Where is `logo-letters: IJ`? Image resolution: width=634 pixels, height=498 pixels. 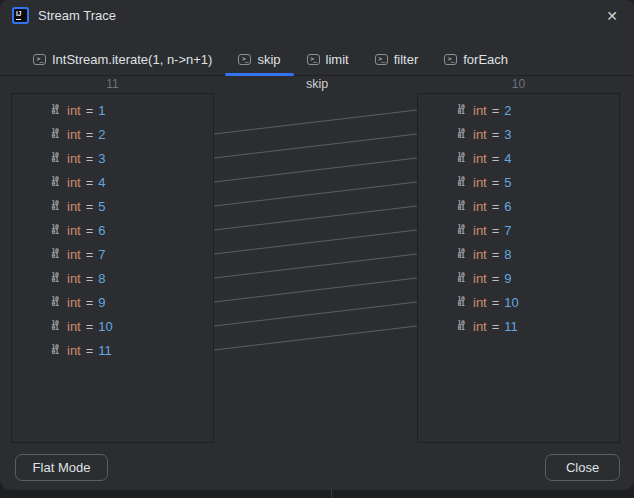 logo-letters: IJ is located at coordinates (18, 14).